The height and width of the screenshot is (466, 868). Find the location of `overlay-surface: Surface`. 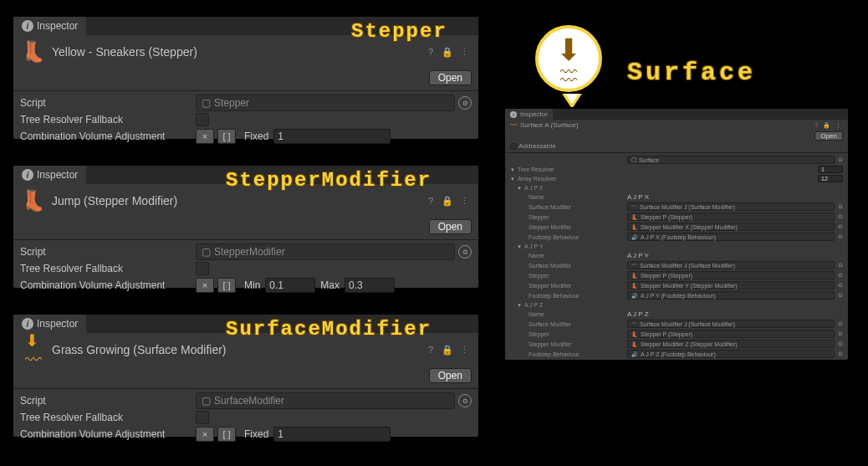

overlay-surface: Surface is located at coordinates (692, 73).